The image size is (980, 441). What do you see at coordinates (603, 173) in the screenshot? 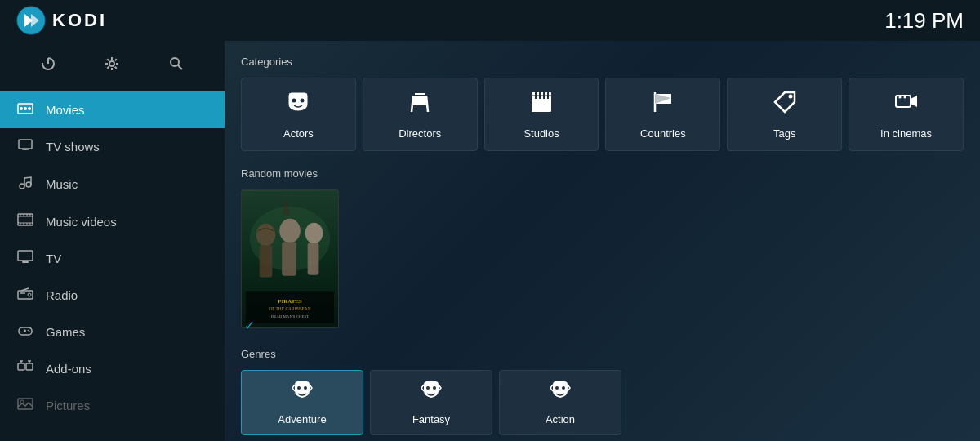
I see `random-movies-title: Random movies` at bounding box center [603, 173].